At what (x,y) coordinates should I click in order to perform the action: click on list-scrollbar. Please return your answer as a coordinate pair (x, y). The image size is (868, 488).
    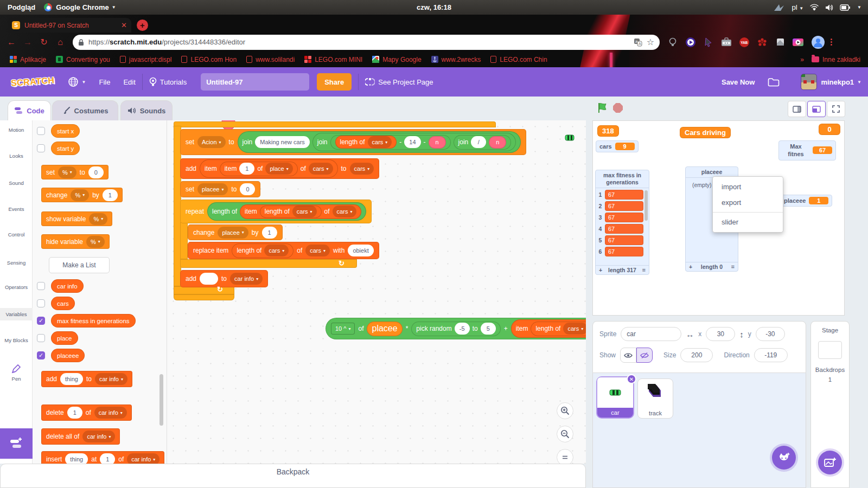
    Looking at the image, I should click on (646, 206).